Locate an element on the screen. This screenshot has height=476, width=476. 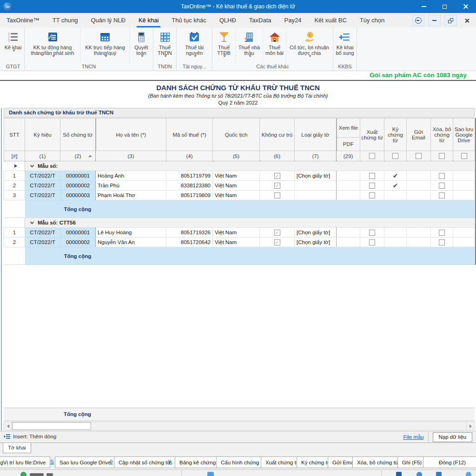
ribbon-kk-tu-dong: KK tự động hàng tháng/lần phát sinh is located at coordinates (53, 46).